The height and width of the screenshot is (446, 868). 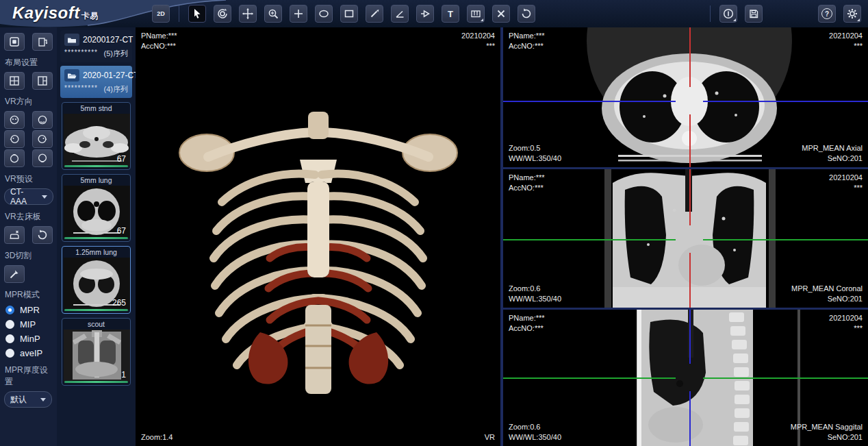 What do you see at coordinates (735, 20) in the screenshot?
I see `dropdown-corner` at bounding box center [735, 20].